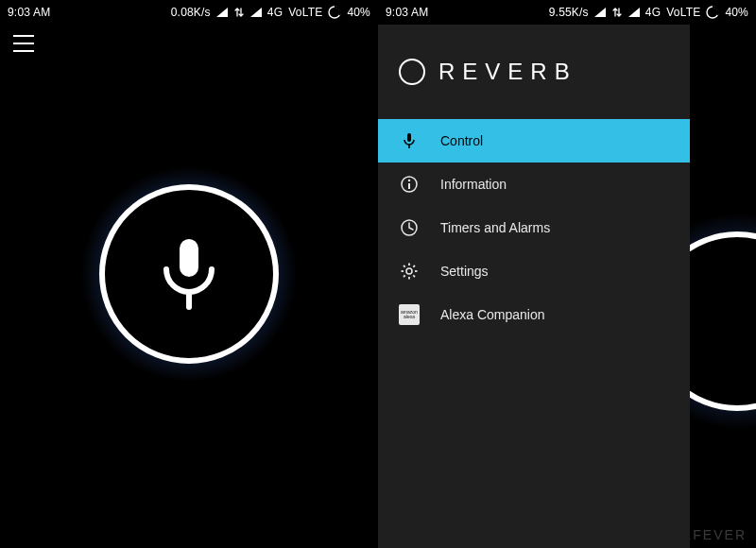 This screenshot has height=548, width=756. Describe the element at coordinates (508, 72) in the screenshot. I see `app-title: REVERB` at that location.